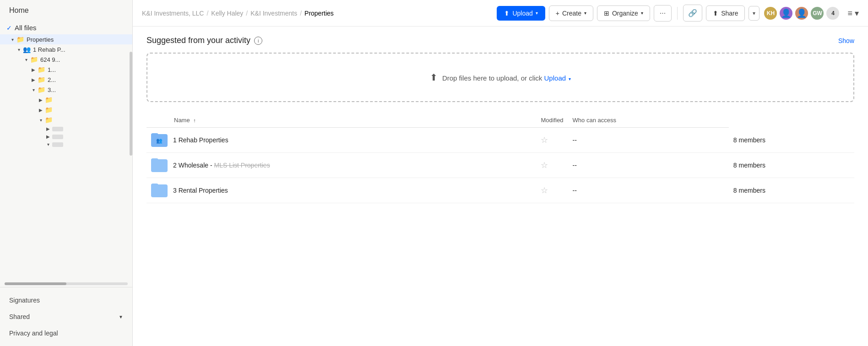 This screenshot has height=346, width=868. Describe the element at coordinates (66, 39) in the screenshot. I see `tree-item-properties: ▾ 📁 Properties` at that location.